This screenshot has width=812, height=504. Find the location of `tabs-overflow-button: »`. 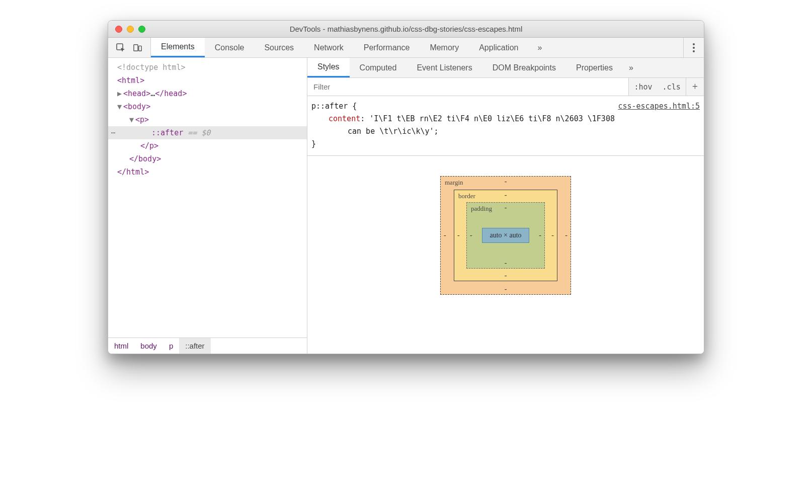

tabs-overflow-button: » is located at coordinates (539, 47).